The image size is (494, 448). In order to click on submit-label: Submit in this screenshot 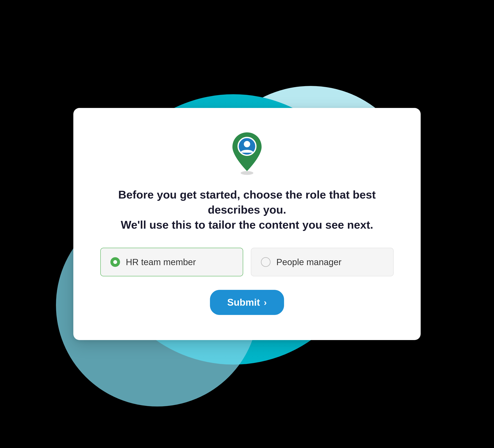, I will do `click(244, 302)`.